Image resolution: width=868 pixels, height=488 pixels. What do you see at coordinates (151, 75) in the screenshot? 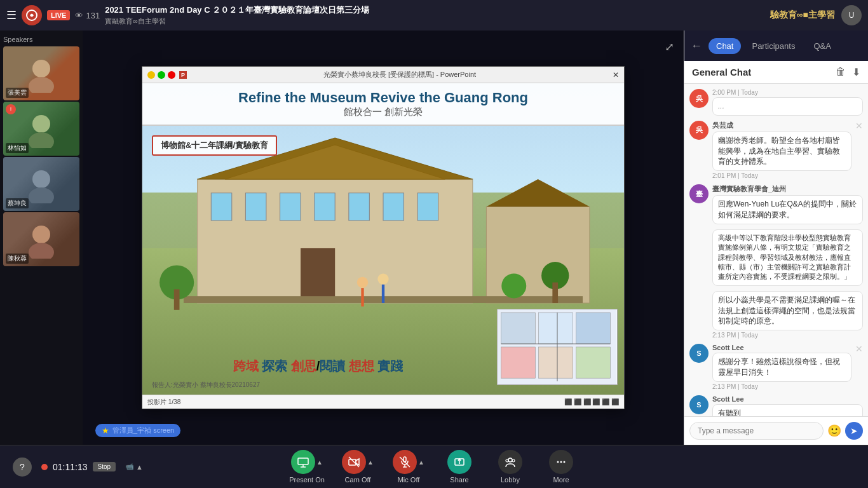
I see `minimize-btn` at bounding box center [151, 75].